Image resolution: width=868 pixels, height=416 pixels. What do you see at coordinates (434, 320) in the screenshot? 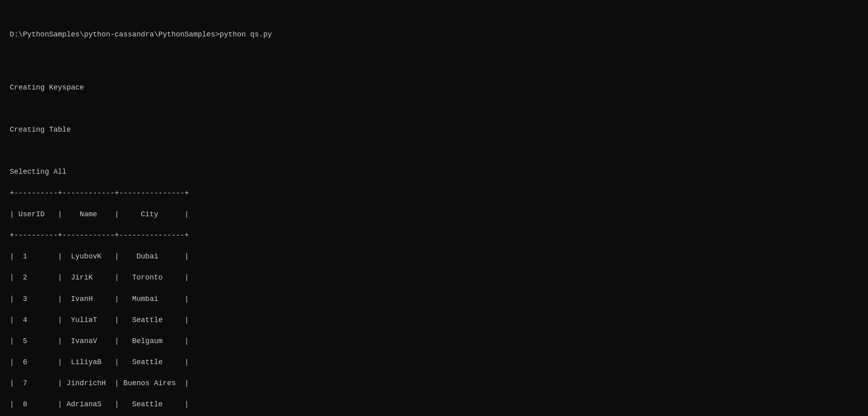
I see `terminal-line: | 4 | YuliaT | Seattle |` at bounding box center [434, 320].